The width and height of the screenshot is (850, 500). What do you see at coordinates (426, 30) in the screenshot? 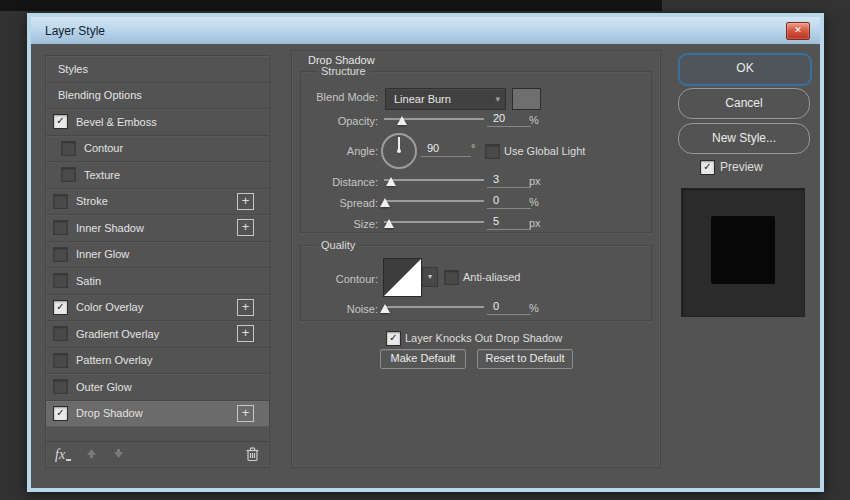
I see `dialog-titlebar: Layer Style ✕` at bounding box center [426, 30].